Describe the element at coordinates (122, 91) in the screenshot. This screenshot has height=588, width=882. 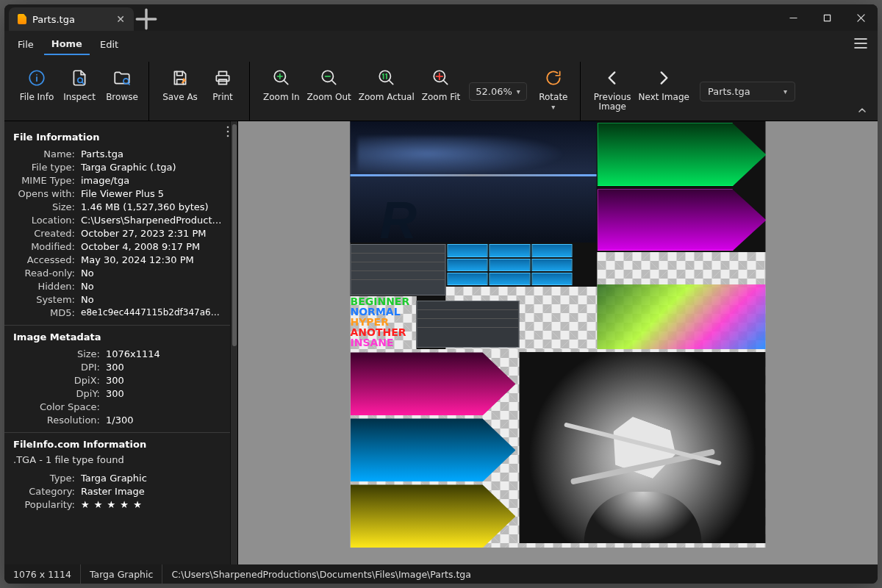
I see `browse-button: Browse` at that location.